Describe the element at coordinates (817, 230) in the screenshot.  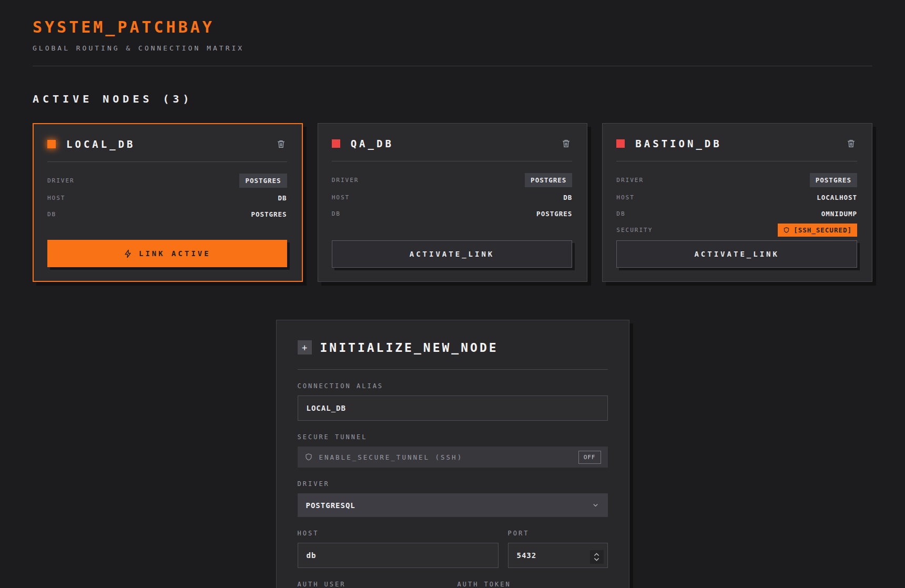
I see `ssh-secured-badge: [SSH_SECURED]` at that location.